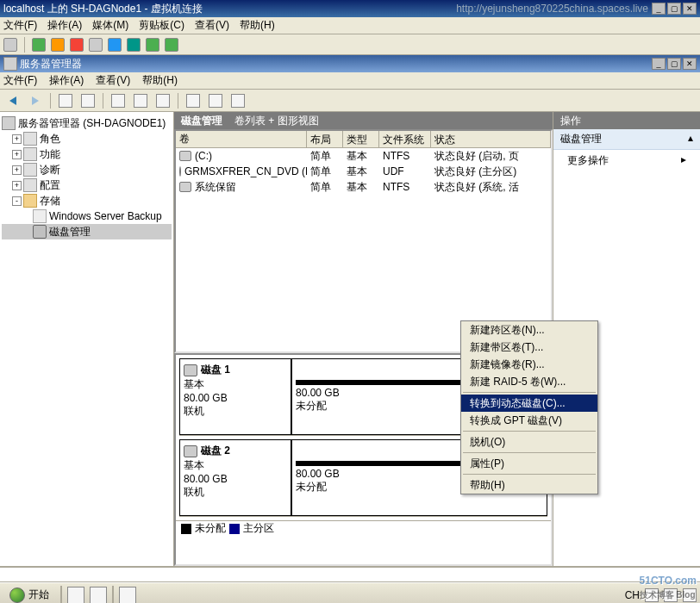 The width and height of the screenshot is (700, 603). I want to click on volume-row: 系统保留简单基本NTFS状态良好 (系统, 活, so click(364, 187).